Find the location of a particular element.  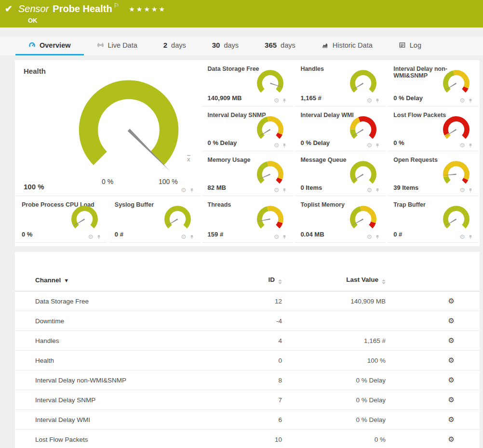

sensor-kind-label: Sensor is located at coordinates (34, 9).